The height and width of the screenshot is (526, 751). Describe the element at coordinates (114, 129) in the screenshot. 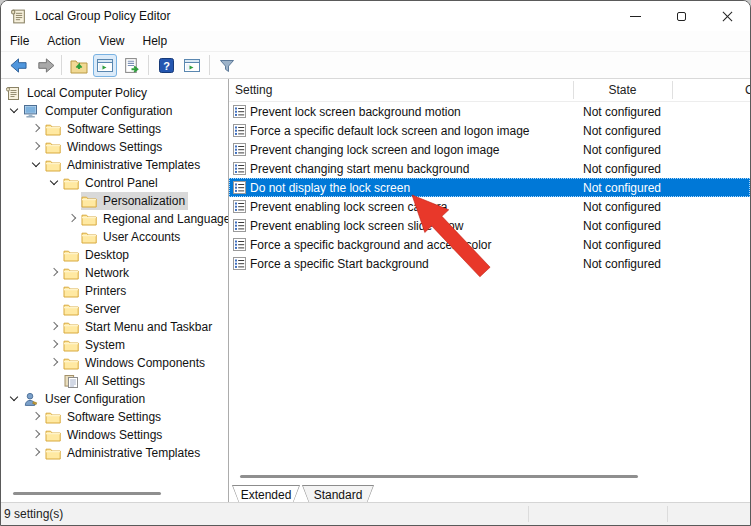

I see `tree-item-software-settings: Software Settings` at that location.